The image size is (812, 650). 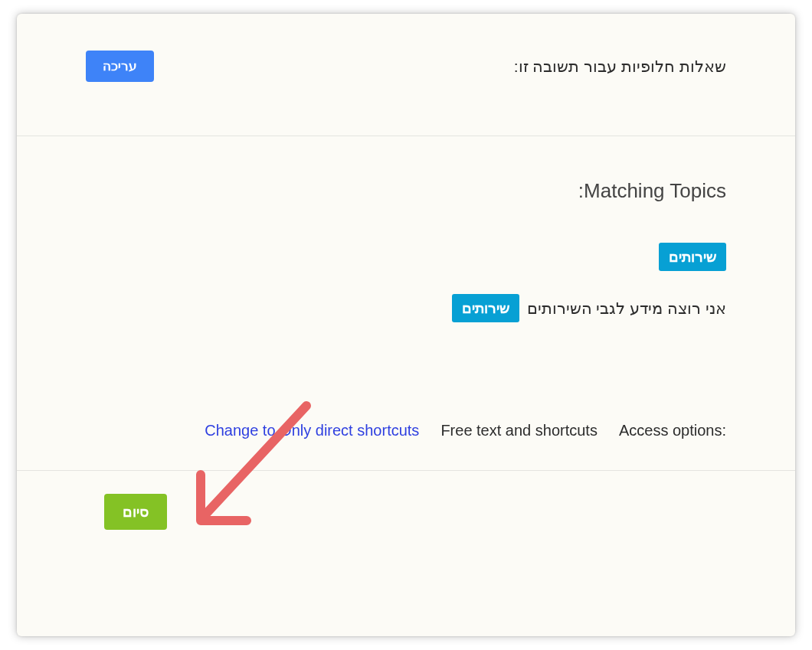 I want to click on access-current-mode: Free text and shortcuts, so click(x=519, y=430).